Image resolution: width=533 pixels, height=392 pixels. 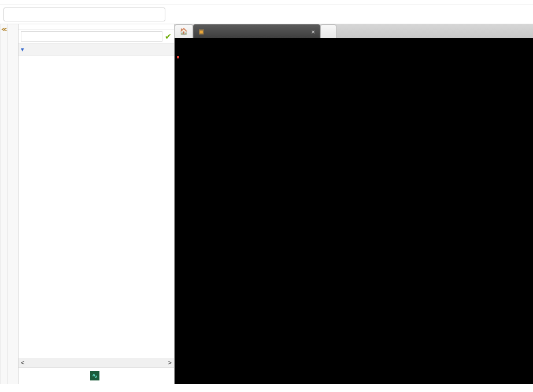 What do you see at coordinates (168, 36) in the screenshot?
I see `path-ok-icon: ✔` at bounding box center [168, 36].